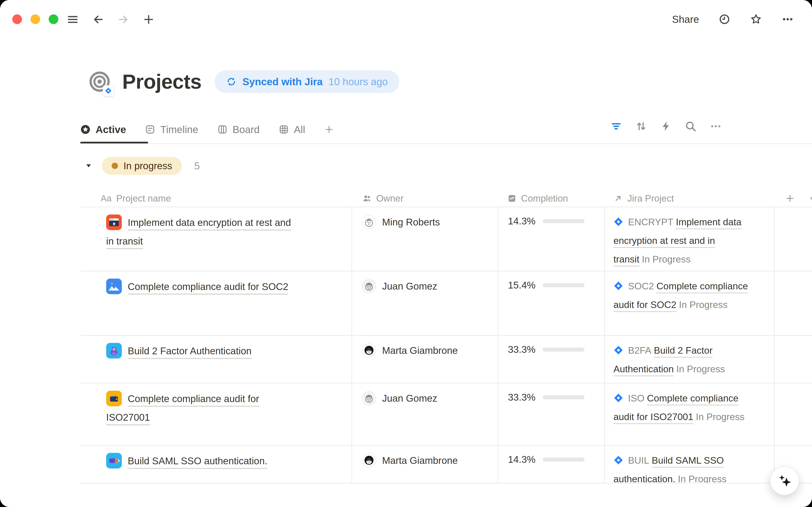 The height and width of the screenshot is (507, 812). I want to click on tab-all: All, so click(292, 129).